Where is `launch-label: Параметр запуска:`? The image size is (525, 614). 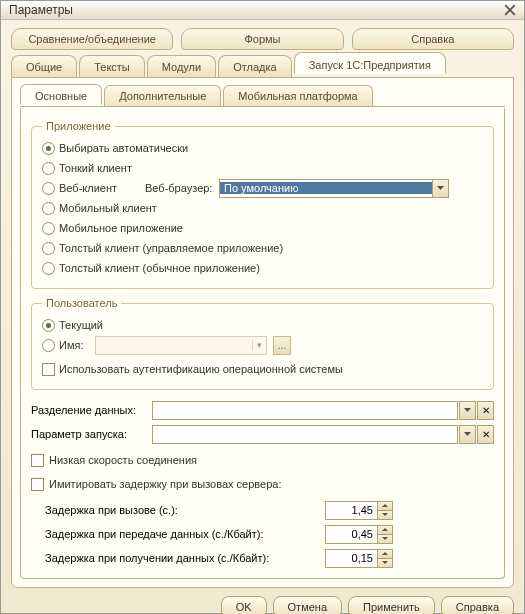
launch-label: Параметр запуска: is located at coordinates (88, 434).